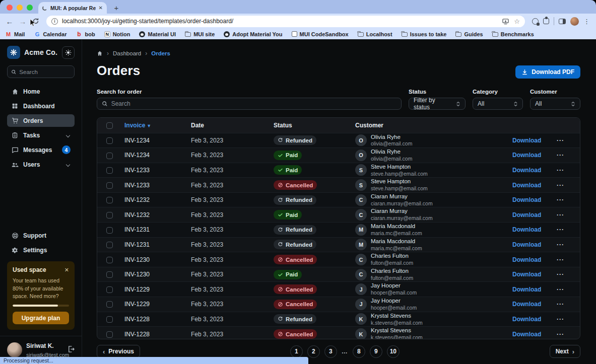 The width and height of the screenshot is (596, 364). I want to click on tab-close-icon: ✕, so click(101, 8).